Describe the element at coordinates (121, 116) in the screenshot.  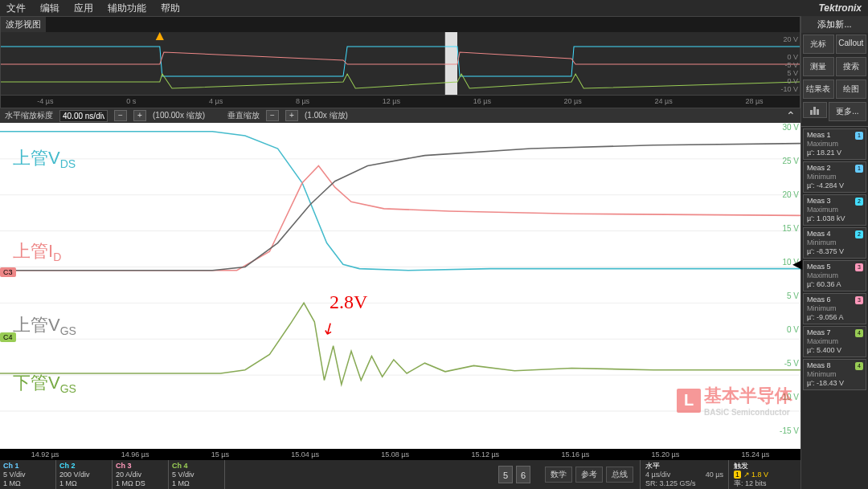
I see `zoom-out-h: −` at that location.